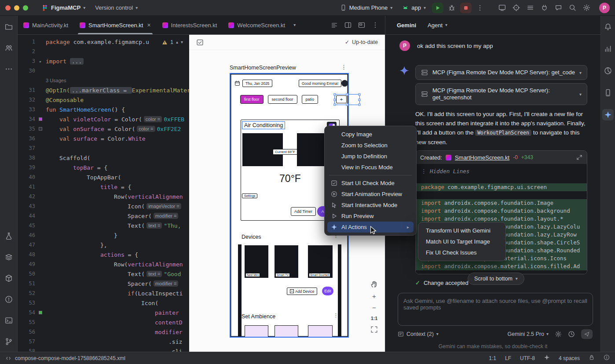 The width and height of the screenshot is (615, 364). What do you see at coordinates (528, 334) in the screenshot?
I see `model-selector: Gemini 2.5 Pro ▾` at bounding box center [528, 334].